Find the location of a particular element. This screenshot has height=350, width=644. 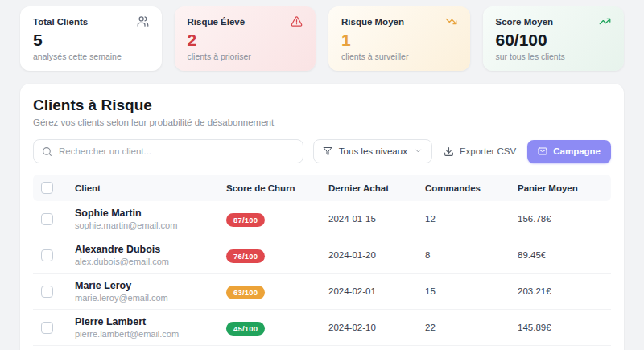

export-csv-button: Exporter CSV is located at coordinates (480, 151).